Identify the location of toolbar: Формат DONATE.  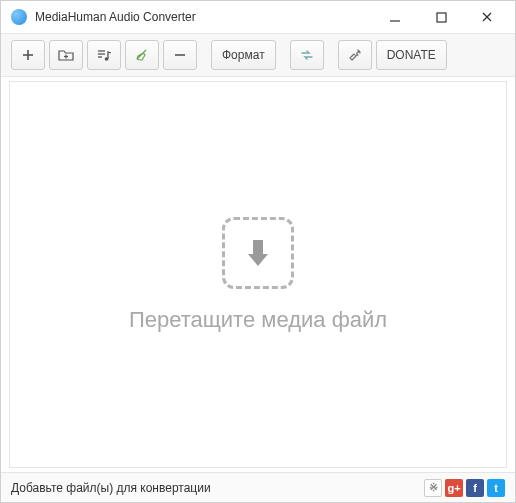
(258, 55).